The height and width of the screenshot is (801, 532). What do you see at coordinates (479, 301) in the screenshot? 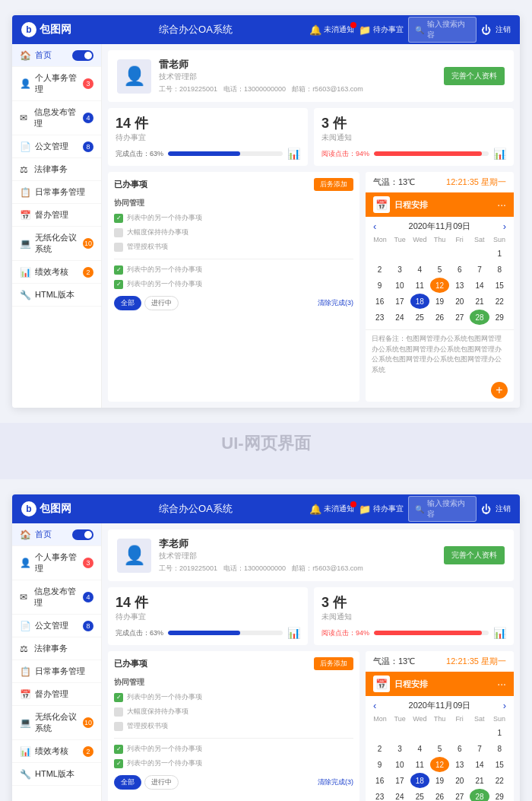
I see `cal-day-21: 21` at bounding box center [479, 301].